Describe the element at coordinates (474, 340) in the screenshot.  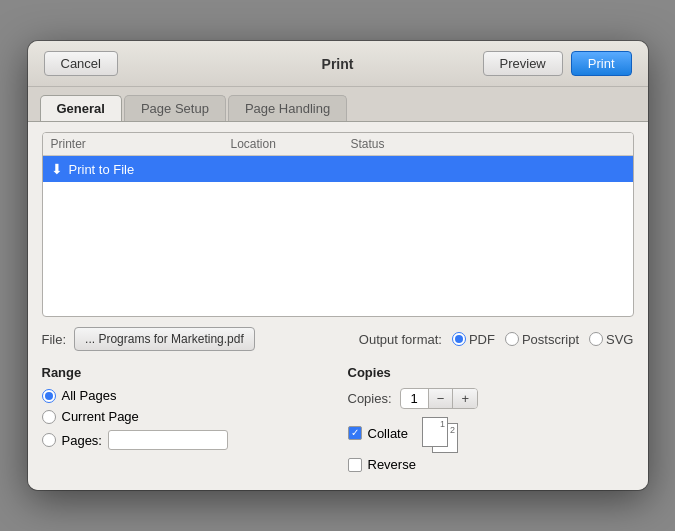
I see `output-pdf-option: PDF` at that location.